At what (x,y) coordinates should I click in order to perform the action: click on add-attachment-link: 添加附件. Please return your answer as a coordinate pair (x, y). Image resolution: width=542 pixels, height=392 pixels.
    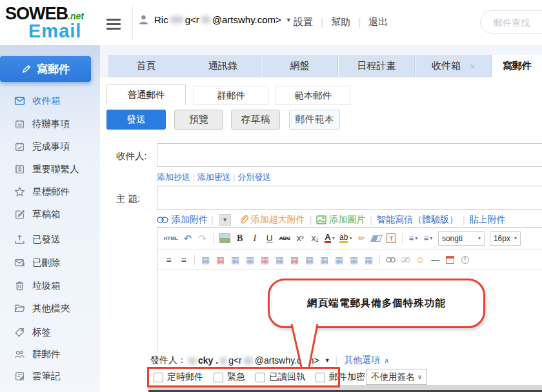
    Looking at the image, I should click on (190, 220).